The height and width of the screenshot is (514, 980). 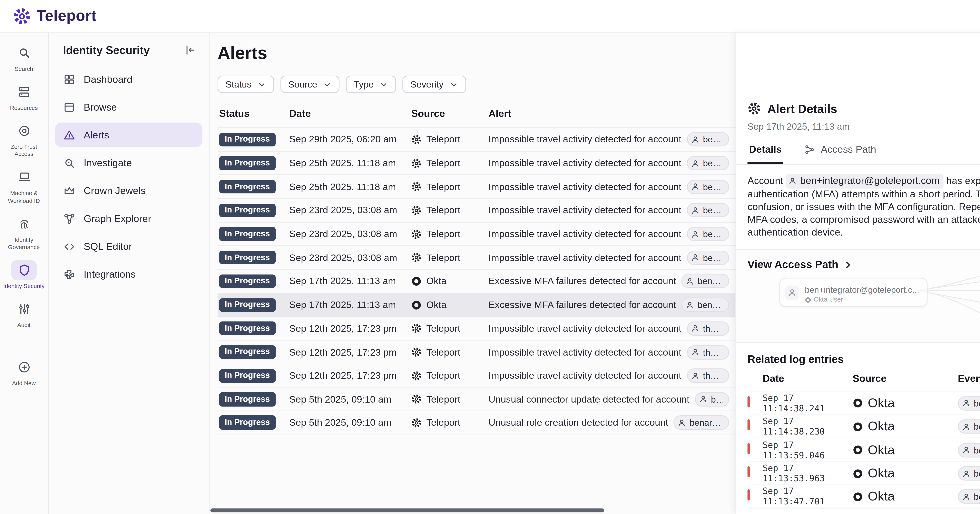 What do you see at coordinates (24, 186) in the screenshot?
I see `nav-machine-workload-id: Machine & Workload ID` at bounding box center [24, 186].